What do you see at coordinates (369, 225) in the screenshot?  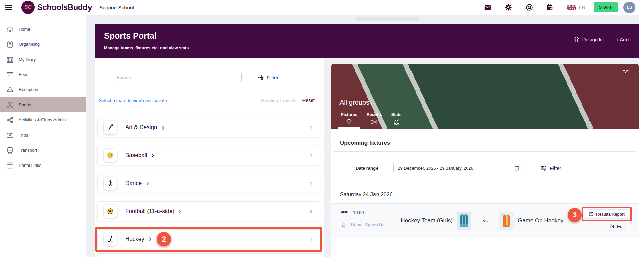 I see `fixture-venue: Home: Sports Hall` at bounding box center [369, 225].